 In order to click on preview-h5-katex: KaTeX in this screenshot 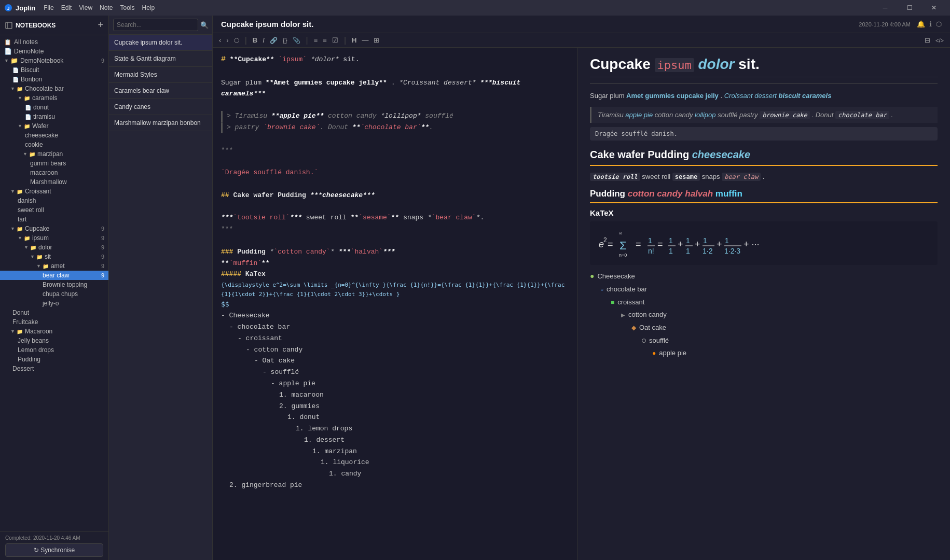, I will do `click(764, 213)`.